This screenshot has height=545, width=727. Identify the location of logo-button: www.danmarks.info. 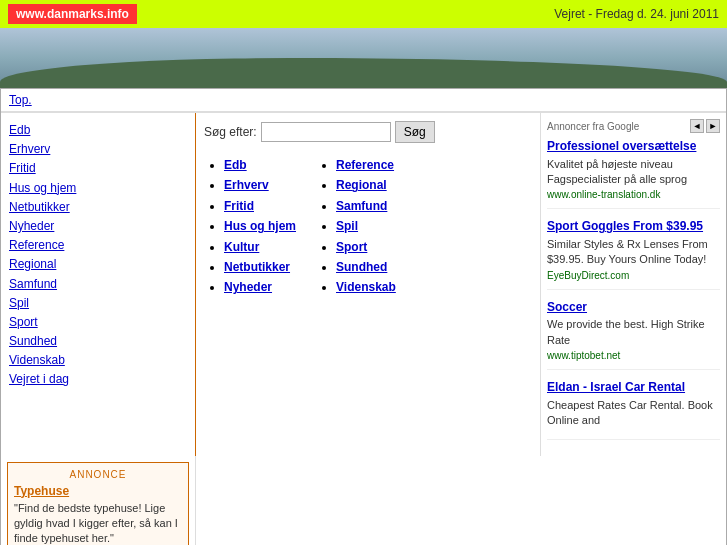
(72, 14).